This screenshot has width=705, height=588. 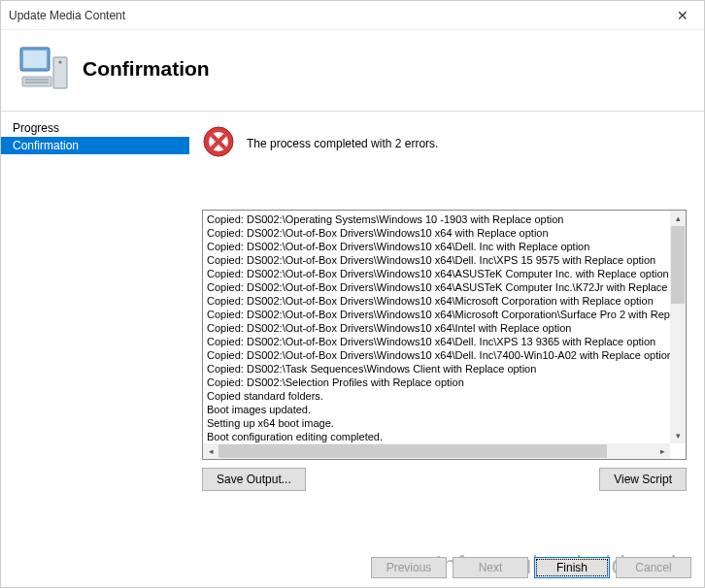 What do you see at coordinates (445, 423) in the screenshot?
I see `log-line: Setting up x64 boot image.` at bounding box center [445, 423].